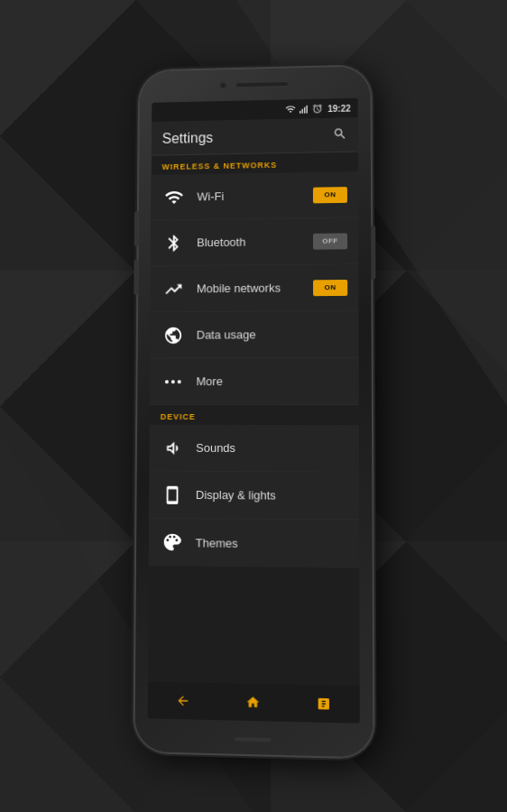  Describe the element at coordinates (330, 287) in the screenshot. I see `mobile-networks-toggle: ON` at that location.